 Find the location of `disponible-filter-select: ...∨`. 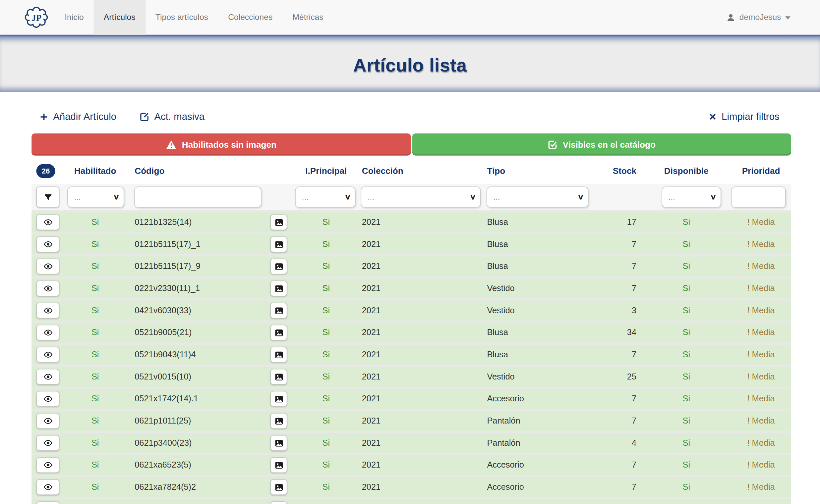

disponible-filter-select: ...∨ is located at coordinates (691, 197).